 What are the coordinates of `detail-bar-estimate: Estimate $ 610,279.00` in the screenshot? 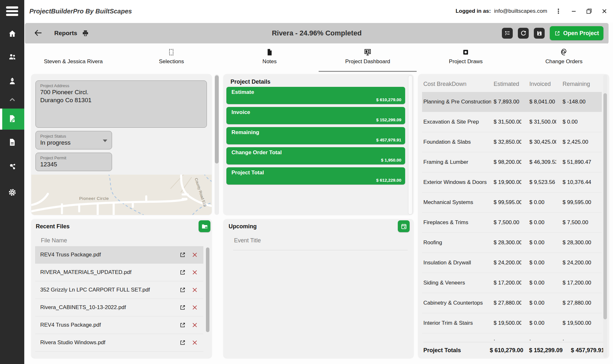 It's located at (316, 95).